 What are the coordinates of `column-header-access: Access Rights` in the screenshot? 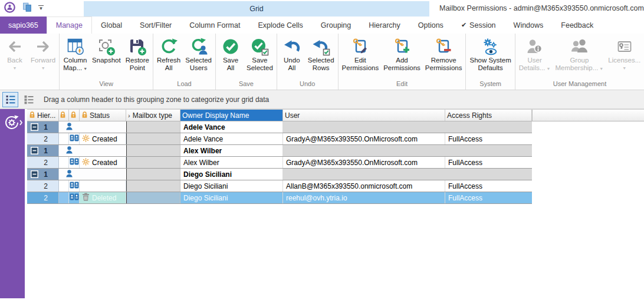 It's located at (488, 116).